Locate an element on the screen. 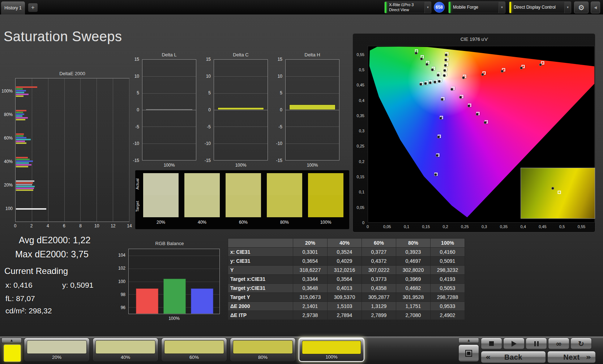  session-count-badge: 658 is located at coordinates (439, 7).